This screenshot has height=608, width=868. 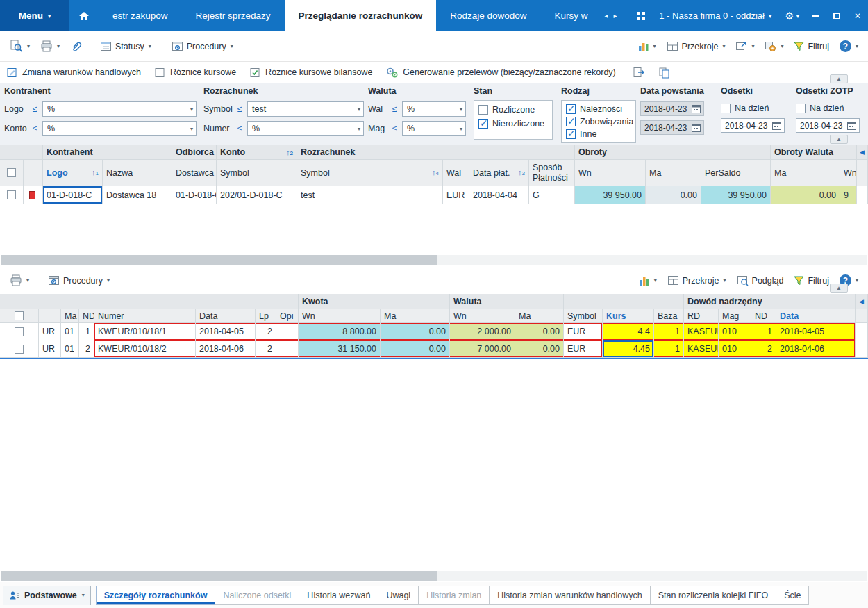 What do you see at coordinates (74, 72) in the screenshot?
I see `zmiana-warunkow-button: Zmiana warunków handlowych` at bounding box center [74, 72].